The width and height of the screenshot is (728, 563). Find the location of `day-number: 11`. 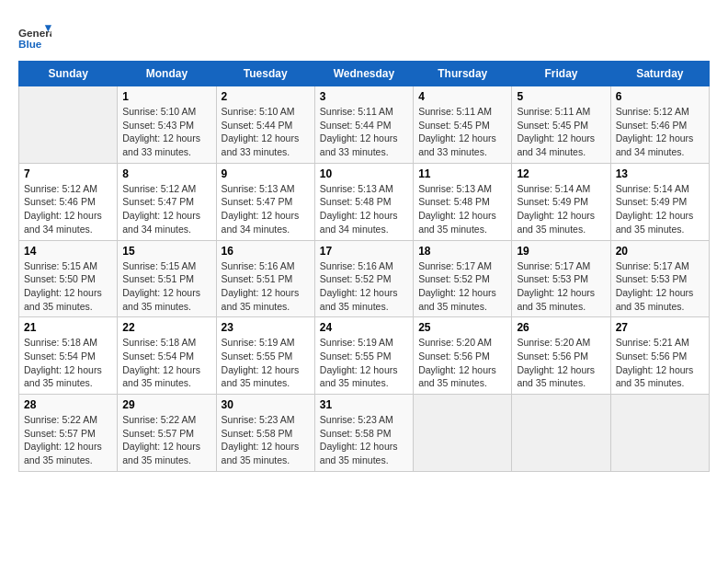

day-number: 11 is located at coordinates (462, 174).